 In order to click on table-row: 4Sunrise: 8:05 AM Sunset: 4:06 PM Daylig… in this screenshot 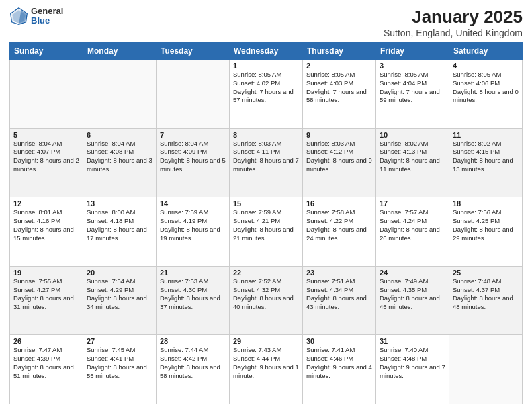, I will do `click(486, 94)`.